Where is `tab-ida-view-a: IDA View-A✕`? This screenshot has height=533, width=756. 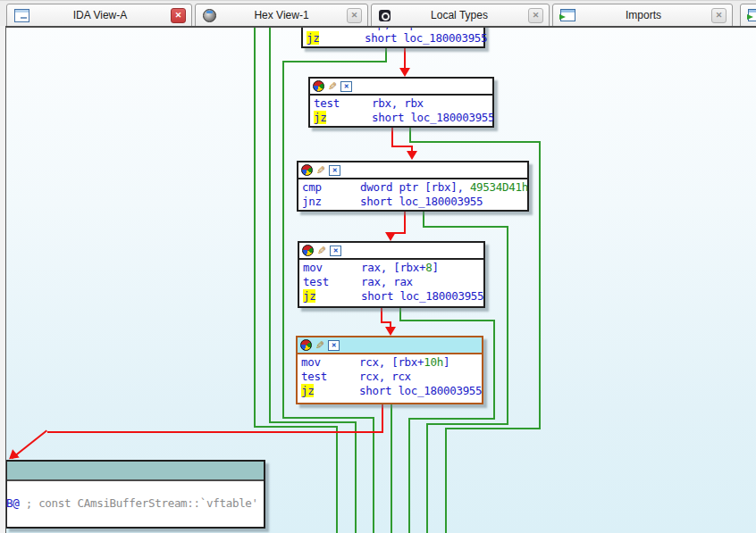 tab-ida-view-a: IDA View-A✕ is located at coordinates (99, 15).